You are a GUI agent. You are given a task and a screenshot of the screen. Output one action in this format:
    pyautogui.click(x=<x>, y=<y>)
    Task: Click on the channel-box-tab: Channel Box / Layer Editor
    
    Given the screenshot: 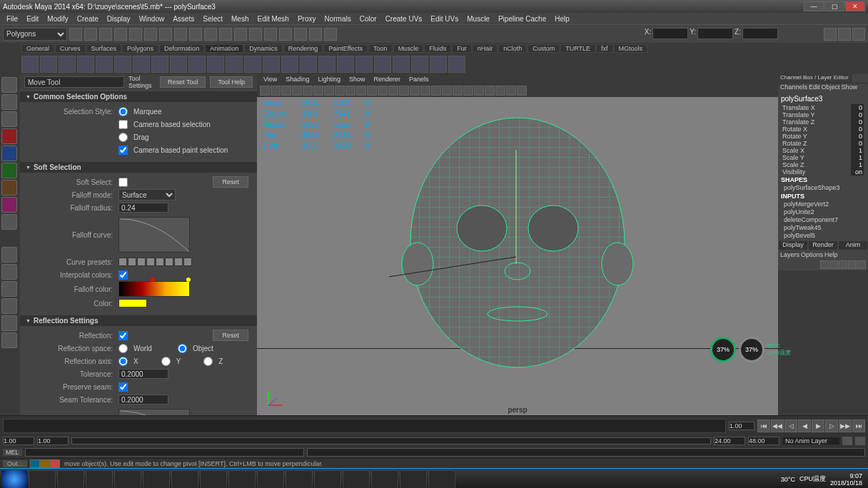 What is the action you would take?
    pyautogui.click(x=815, y=78)
    